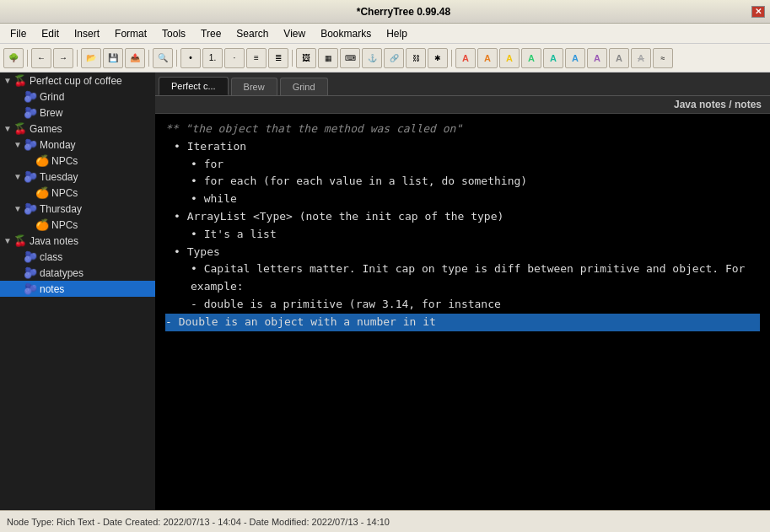 The height and width of the screenshot is (532, 770). I want to click on breadcrumb: Java notes / notes, so click(462, 105).